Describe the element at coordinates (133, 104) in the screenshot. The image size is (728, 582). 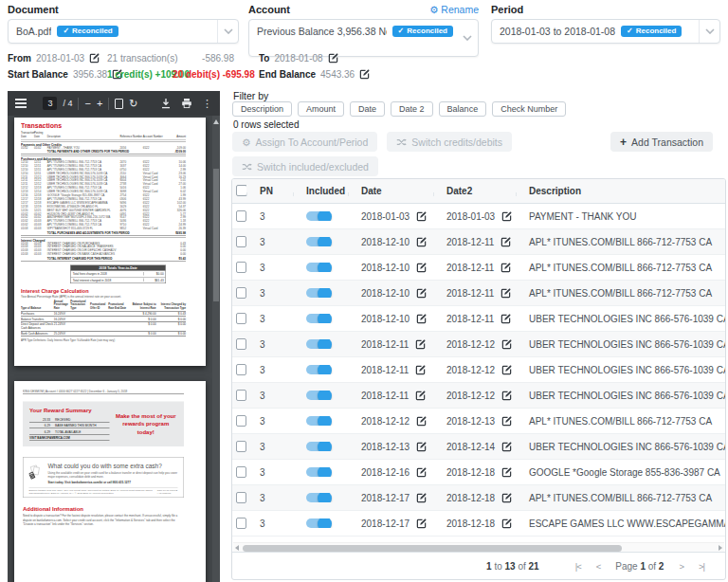
I see `rotate-icon: ↻` at that location.